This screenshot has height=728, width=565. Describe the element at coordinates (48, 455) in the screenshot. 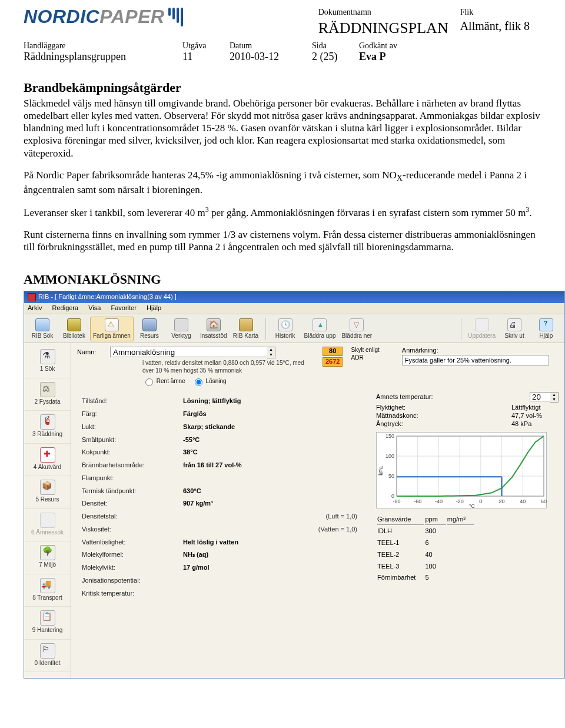

I see `i-med-icon` at that location.